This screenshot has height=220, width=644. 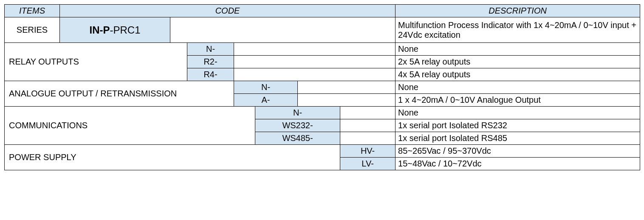 I want to click on power-row-1: POWER SUPPLY HV- 85~265Vac / 95~370Vdc, so click(x=322, y=151).